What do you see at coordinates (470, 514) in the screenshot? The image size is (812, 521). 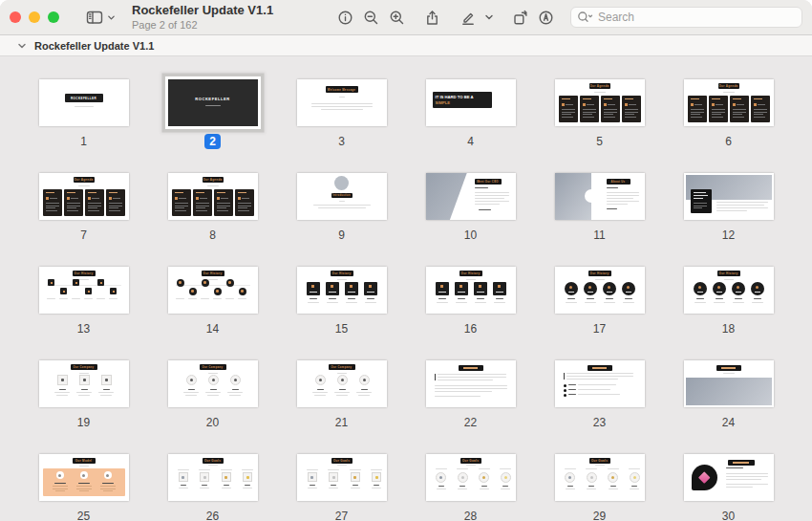 I see `page-number: 28` at bounding box center [470, 514].